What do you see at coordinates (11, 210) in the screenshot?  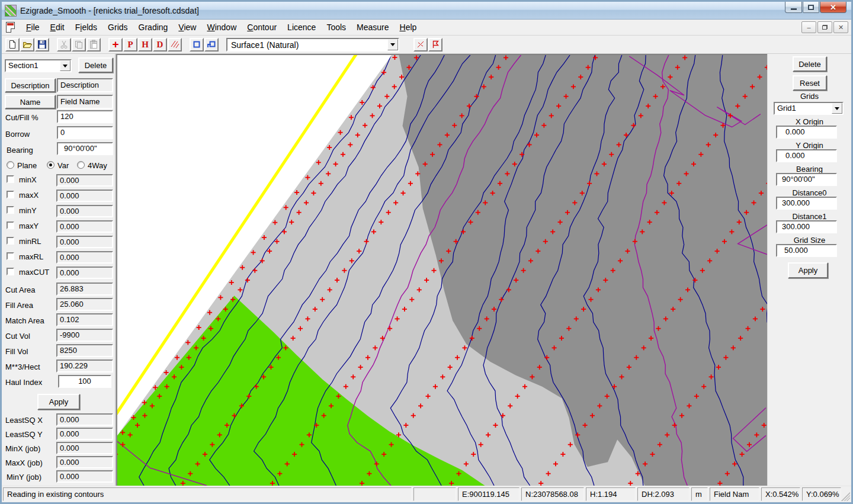 I see `miny-checkbox` at bounding box center [11, 210].